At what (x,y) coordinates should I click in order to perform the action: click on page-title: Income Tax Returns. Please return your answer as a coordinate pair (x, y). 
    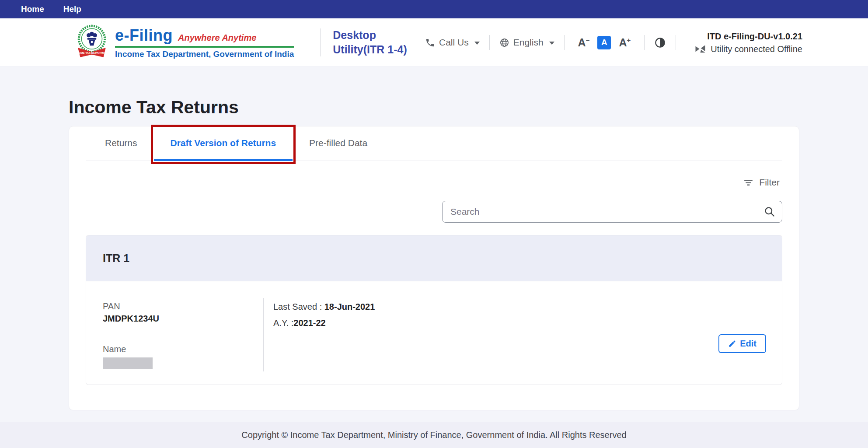
    Looking at the image, I should click on (434, 108).